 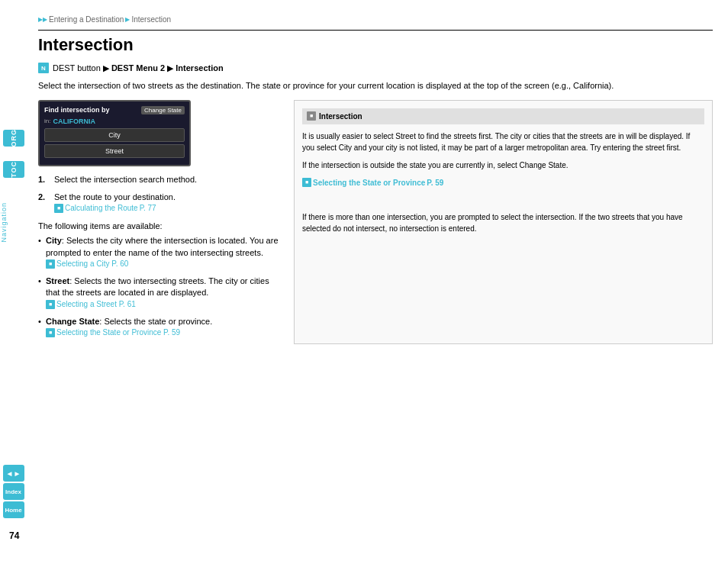 I want to click on city-name: City, so click(x=53, y=240).